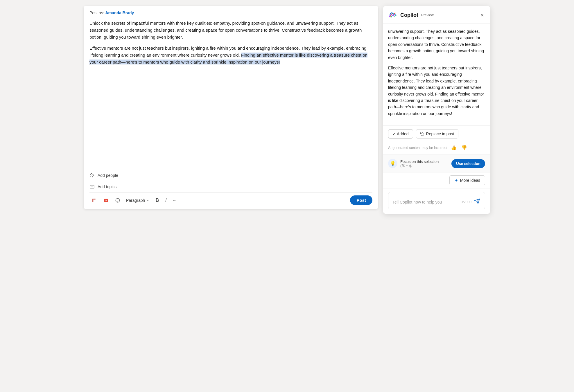 The image size is (574, 392). What do you see at coordinates (231, 188) in the screenshot?
I see `editor-footer: Add people Add topics` at bounding box center [231, 188].